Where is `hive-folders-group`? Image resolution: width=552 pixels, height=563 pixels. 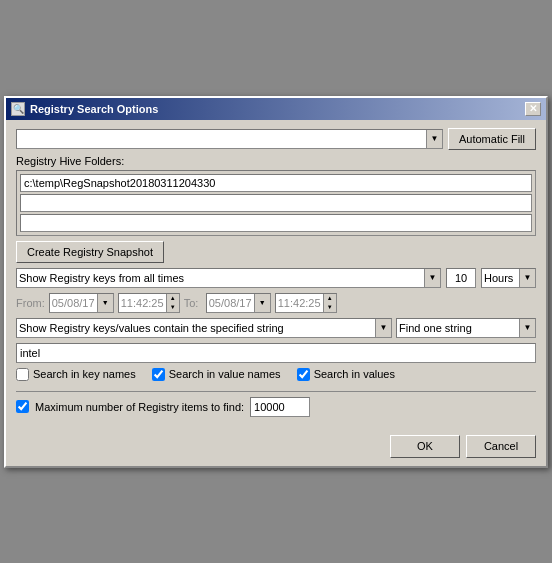 hive-folders-group is located at coordinates (276, 203).